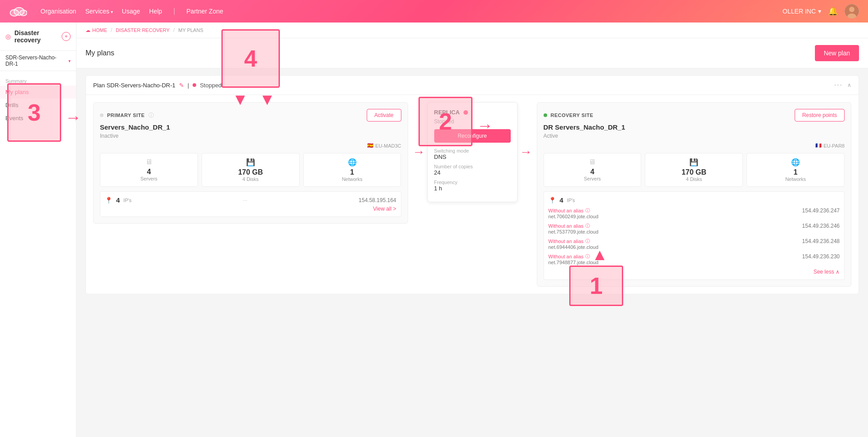 The width and height of the screenshot is (868, 437). Describe the element at coordinates (802, 11) in the screenshot. I see `org-selector: OLLER INC ▾` at that location.